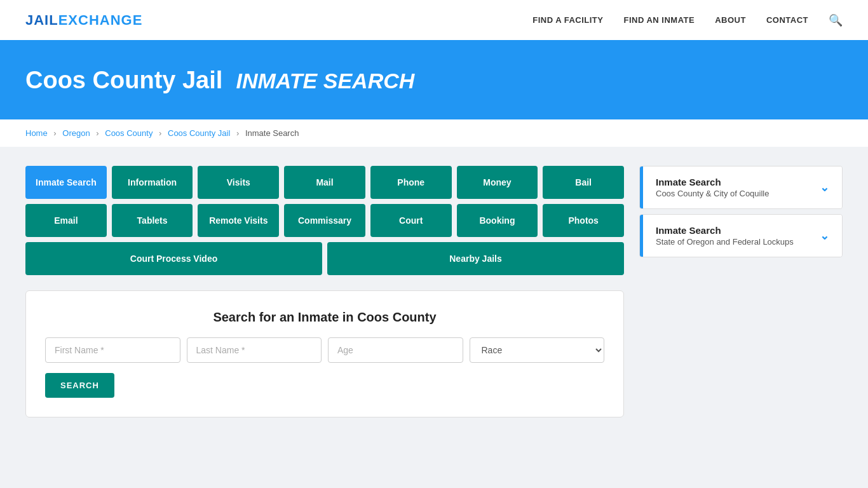 The image size is (868, 488). What do you see at coordinates (498, 182) in the screenshot?
I see `btn-money: Money` at bounding box center [498, 182].